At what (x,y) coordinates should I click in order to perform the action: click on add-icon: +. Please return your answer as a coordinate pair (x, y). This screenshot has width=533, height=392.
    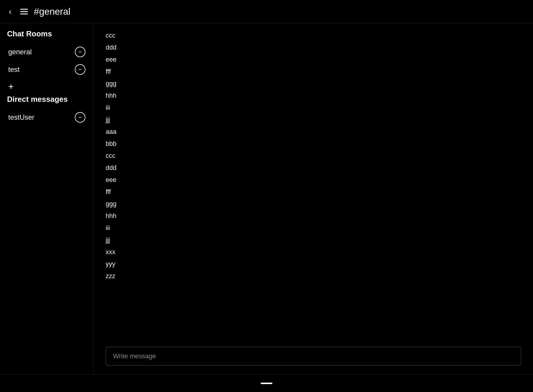
    Looking at the image, I should click on (11, 87).